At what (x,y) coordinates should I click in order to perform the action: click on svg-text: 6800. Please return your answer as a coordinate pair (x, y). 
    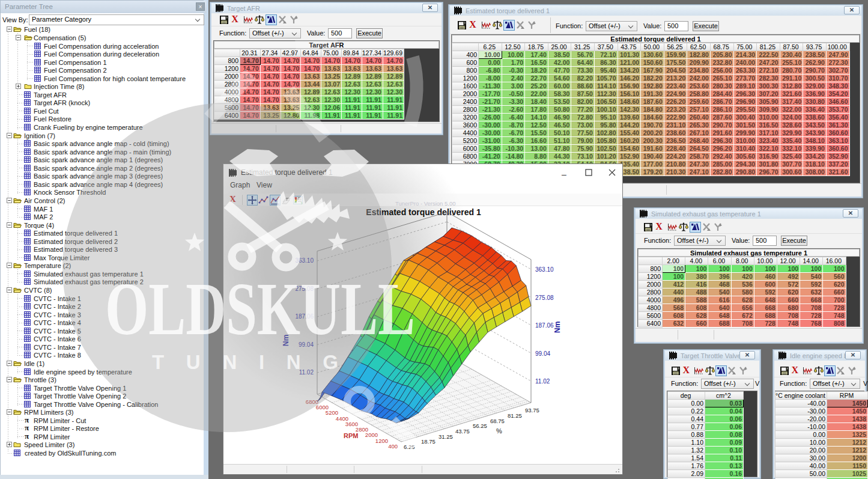
    Looking at the image, I should click on (312, 401).